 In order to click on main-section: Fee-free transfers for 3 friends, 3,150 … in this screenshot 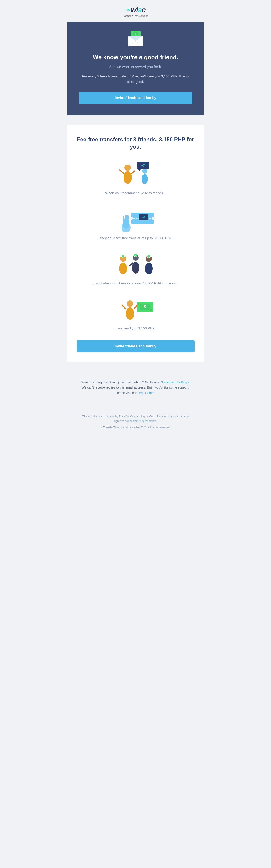, I will do `click(136, 243)`.